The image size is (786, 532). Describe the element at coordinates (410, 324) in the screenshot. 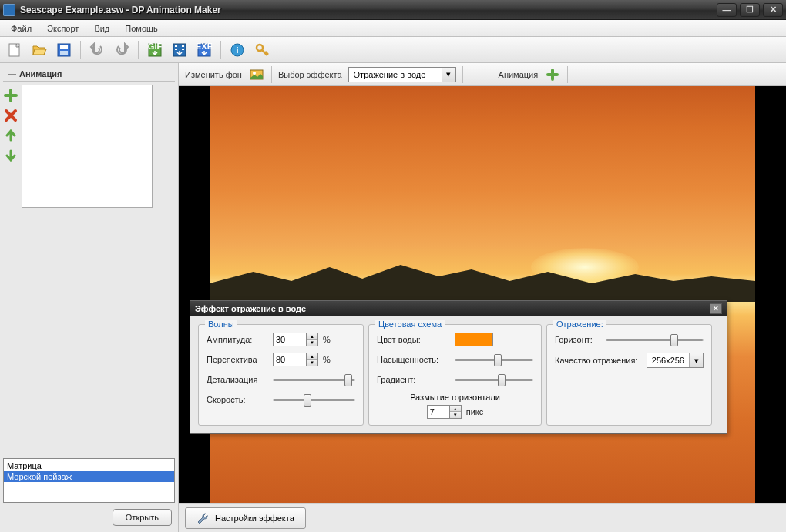

I see `color-group-title: Цветовая схема` at that location.